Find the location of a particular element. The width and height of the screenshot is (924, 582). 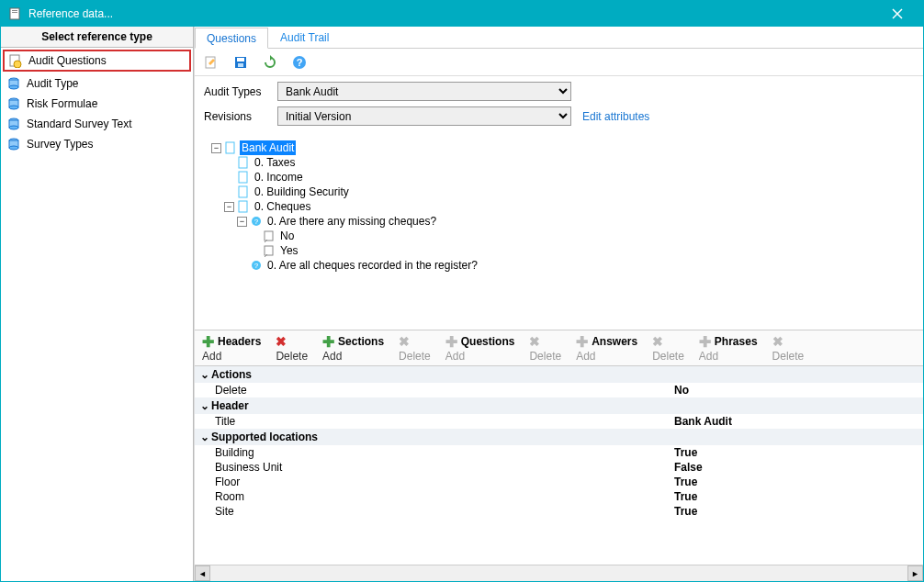

pg-section-header: ⌄Header is located at coordinates (558, 406).